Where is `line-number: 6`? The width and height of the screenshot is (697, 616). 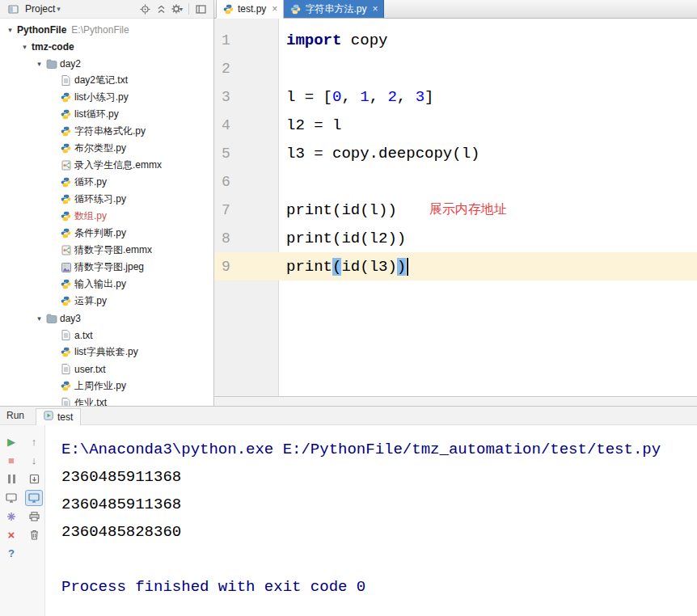
line-number: 6 is located at coordinates (247, 181).